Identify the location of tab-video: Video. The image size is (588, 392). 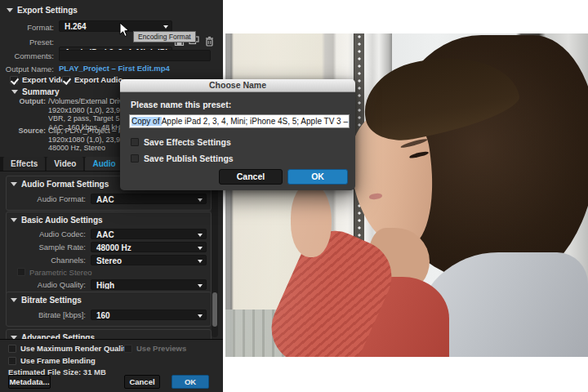
(65, 163).